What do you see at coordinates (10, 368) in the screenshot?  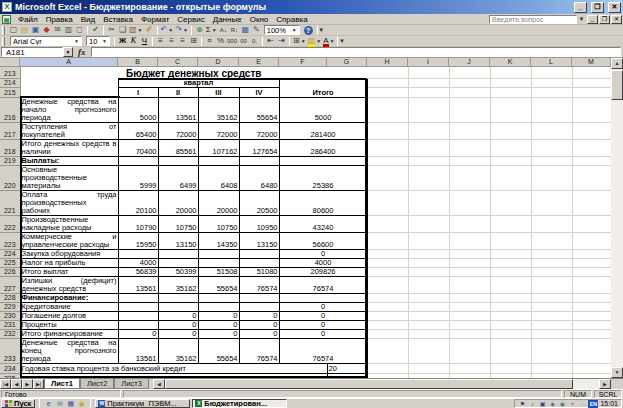 I see `row-header-234: 234` at bounding box center [10, 368].